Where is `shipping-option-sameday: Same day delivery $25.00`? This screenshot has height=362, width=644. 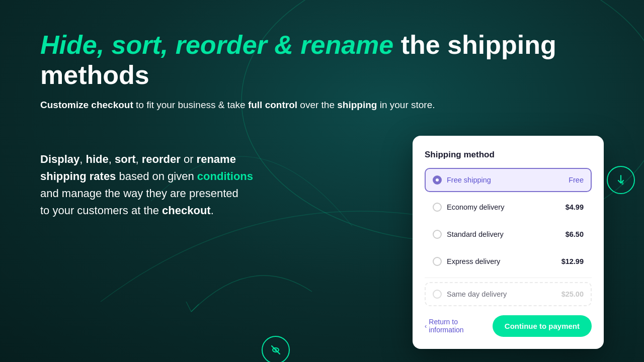 shipping-option-sameday: Same day delivery $25.00 is located at coordinates (508, 294).